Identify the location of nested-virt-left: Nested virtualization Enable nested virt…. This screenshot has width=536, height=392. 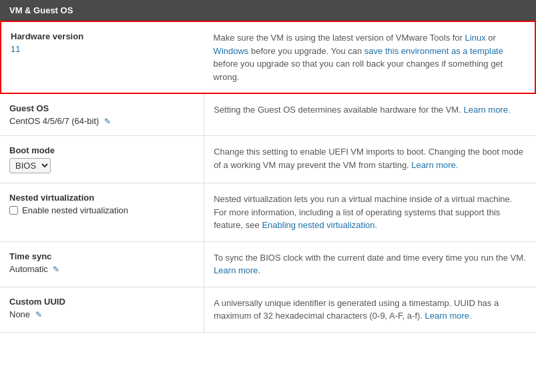
(101, 212).